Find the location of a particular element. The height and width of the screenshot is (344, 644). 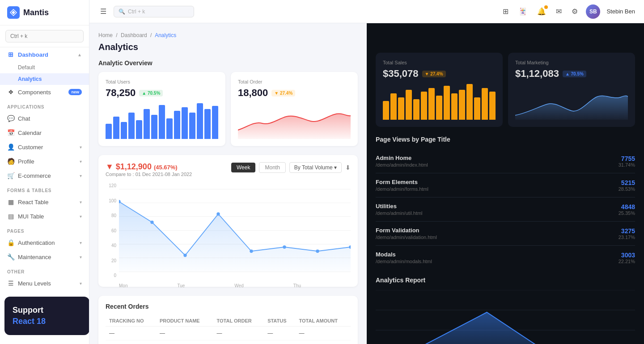

sidebar-item-calendar: 📅 Calendar is located at coordinates (45, 133).